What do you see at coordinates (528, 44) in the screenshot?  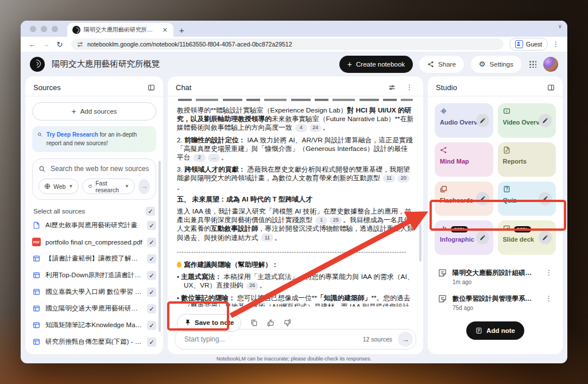 I see `guest-profile-button: Guest` at bounding box center [528, 44].